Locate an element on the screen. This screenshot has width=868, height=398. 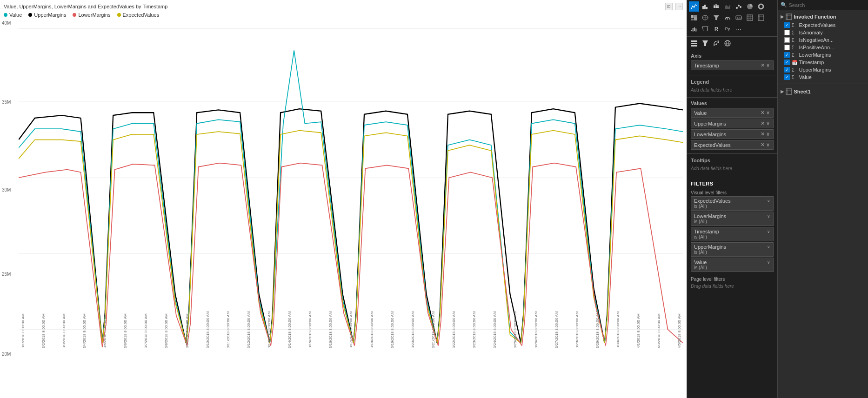
funnel-icon is located at coordinates (716, 18).